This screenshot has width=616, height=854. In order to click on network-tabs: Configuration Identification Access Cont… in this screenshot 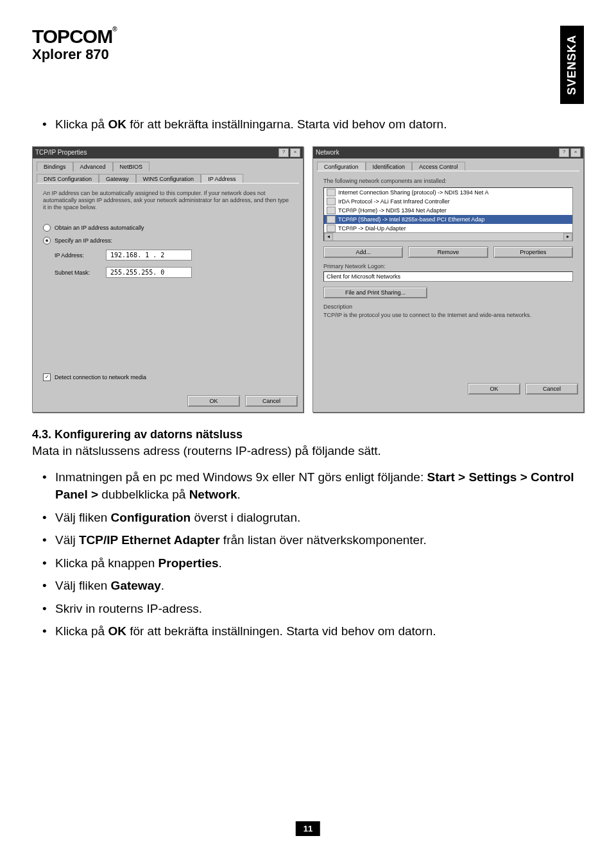, I will do `click(448, 164)`.